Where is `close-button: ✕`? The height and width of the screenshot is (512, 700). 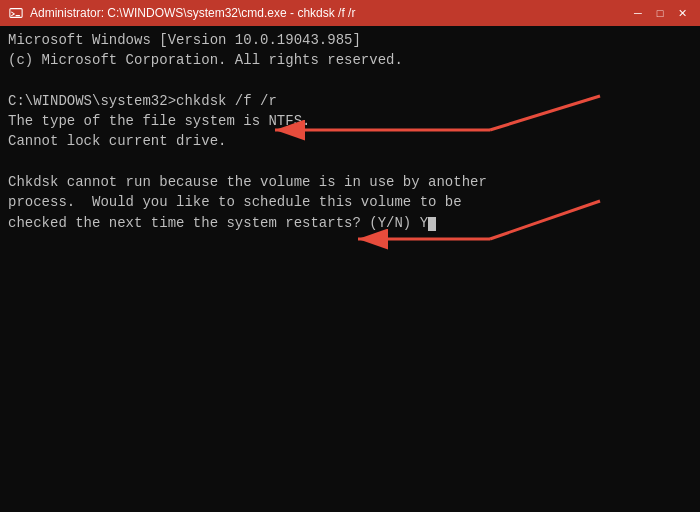 close-button: ✕ is located at coordinates (682, 13).